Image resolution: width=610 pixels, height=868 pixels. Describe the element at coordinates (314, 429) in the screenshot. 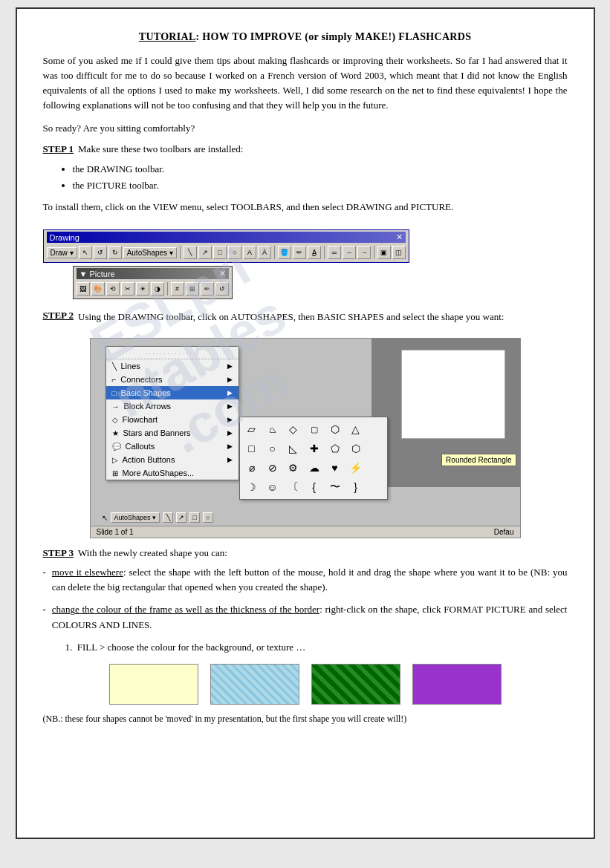

I see `shape-rounded-rect: ▢` at that location.